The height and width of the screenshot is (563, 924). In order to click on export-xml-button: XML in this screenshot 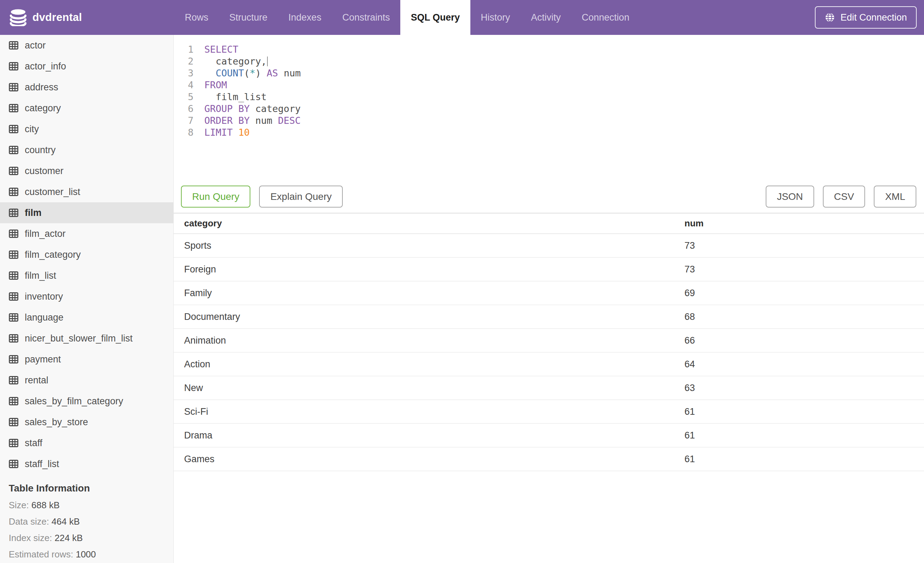, I will do `click(895, 197)`.